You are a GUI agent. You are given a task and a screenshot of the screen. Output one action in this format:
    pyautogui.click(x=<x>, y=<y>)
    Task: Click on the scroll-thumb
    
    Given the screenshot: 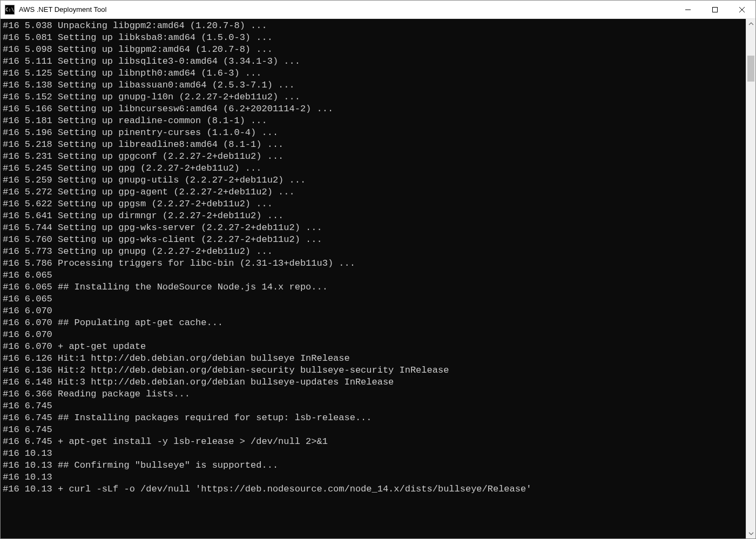 What is the action you would take?
    pyautogui.click(x=751, y=69)
    